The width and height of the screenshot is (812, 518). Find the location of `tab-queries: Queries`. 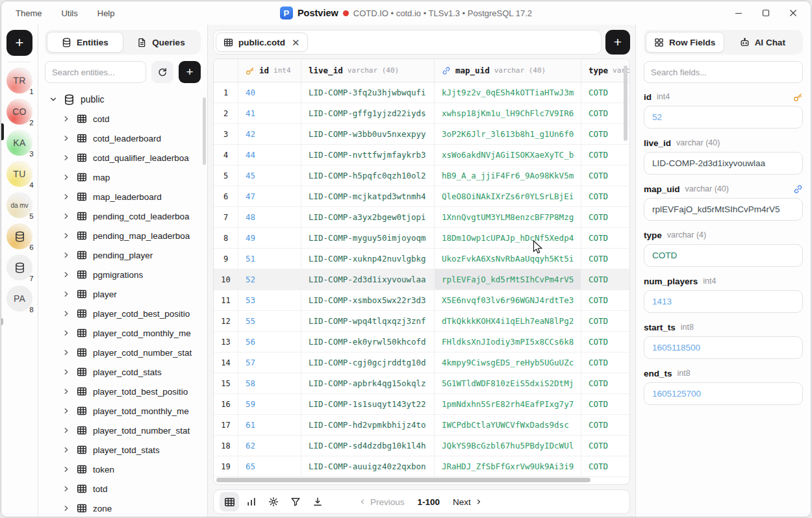

tab-queries: Queries is located at coordinates (161, 42).